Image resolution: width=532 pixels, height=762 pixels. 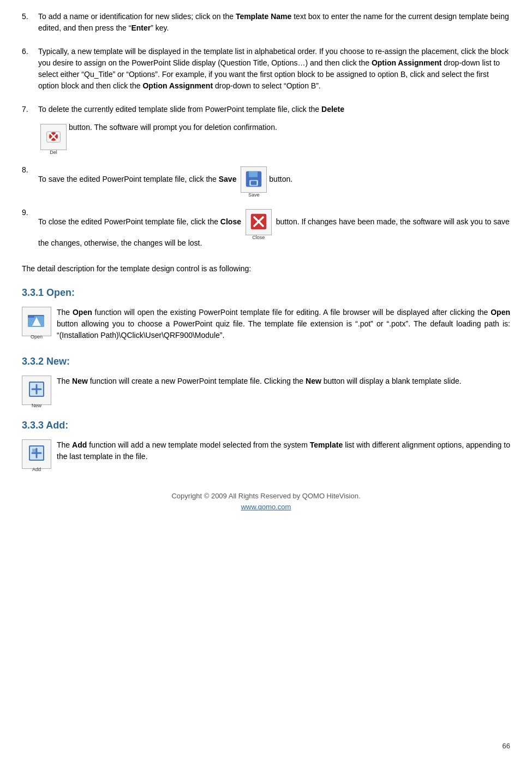 I want to click on section-body: New The New function will create a new P…, so click(x=266, y=390).